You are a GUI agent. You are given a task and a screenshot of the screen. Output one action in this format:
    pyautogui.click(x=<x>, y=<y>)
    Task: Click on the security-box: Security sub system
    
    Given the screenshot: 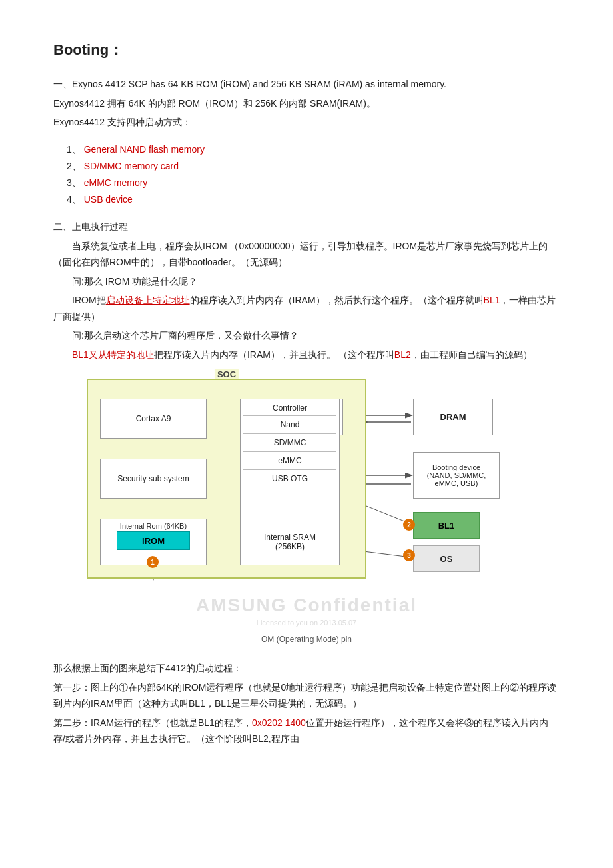 What is the action you would take?
    pyautogui.click(x=153, y=479)
    